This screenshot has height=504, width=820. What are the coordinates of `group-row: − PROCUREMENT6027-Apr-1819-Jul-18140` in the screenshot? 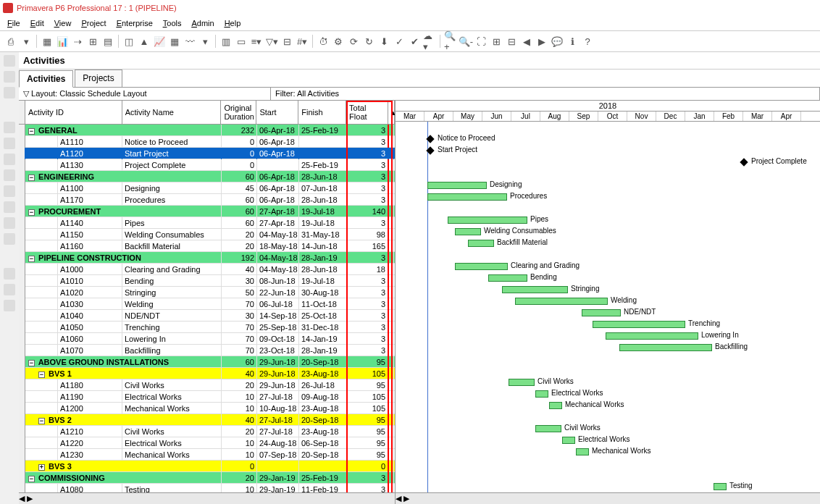 It's located at (207, 211).